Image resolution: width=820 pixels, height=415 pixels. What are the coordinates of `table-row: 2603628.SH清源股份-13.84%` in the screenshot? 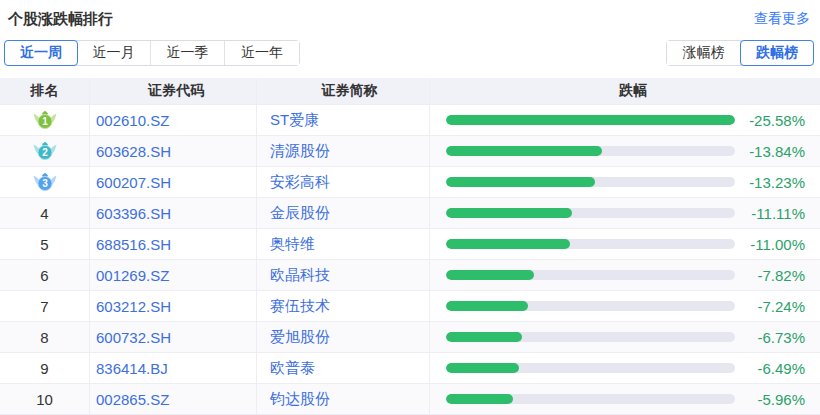 It's located at (410, 152).